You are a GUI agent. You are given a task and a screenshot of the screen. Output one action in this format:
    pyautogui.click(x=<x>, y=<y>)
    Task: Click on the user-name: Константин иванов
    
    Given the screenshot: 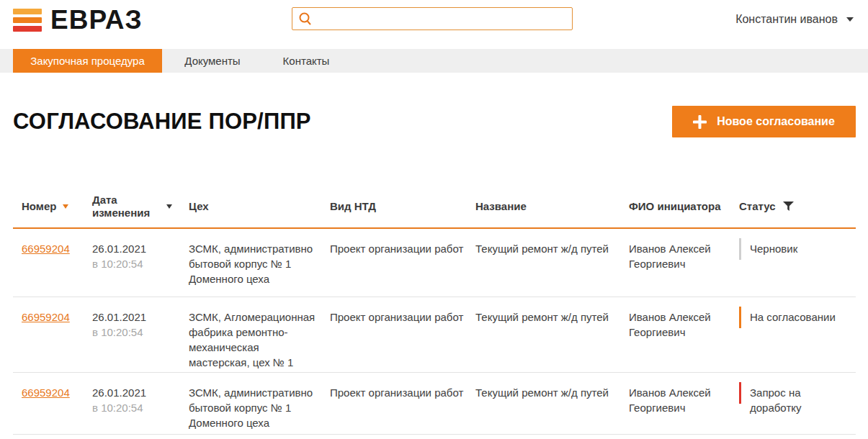 What is the action you would take?
    pyautogui.click(x=787, y=19)
    